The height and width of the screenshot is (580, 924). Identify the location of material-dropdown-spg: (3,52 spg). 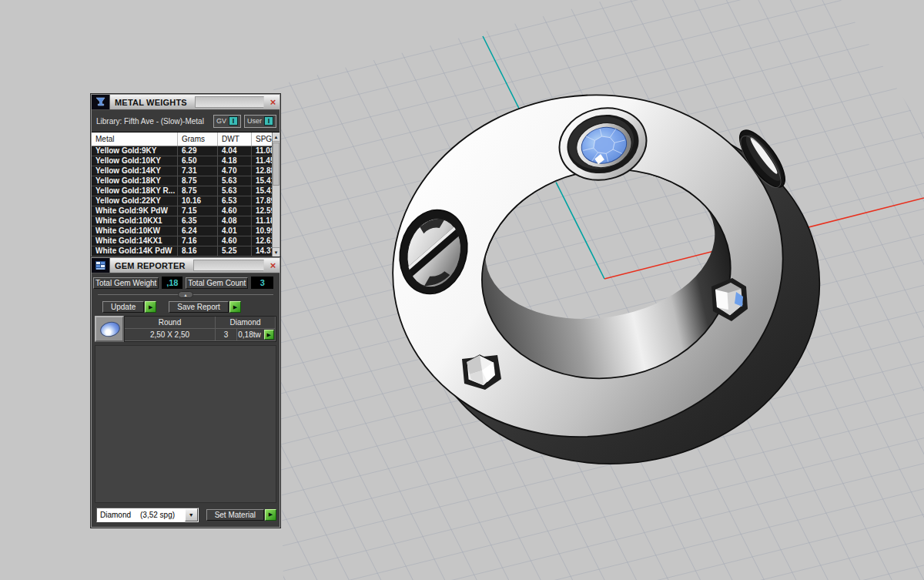
(157, 515).